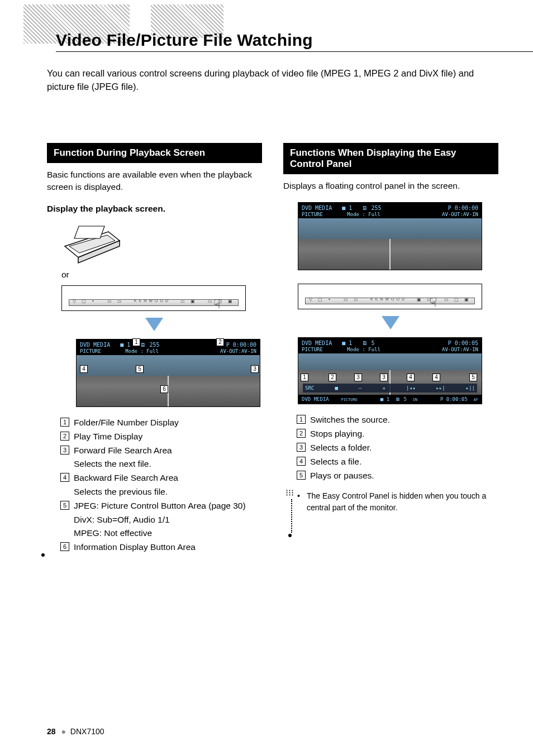  Describe the element at coordinates (65, 547) in the screenshot. I see `legend-num: 6` at that location.